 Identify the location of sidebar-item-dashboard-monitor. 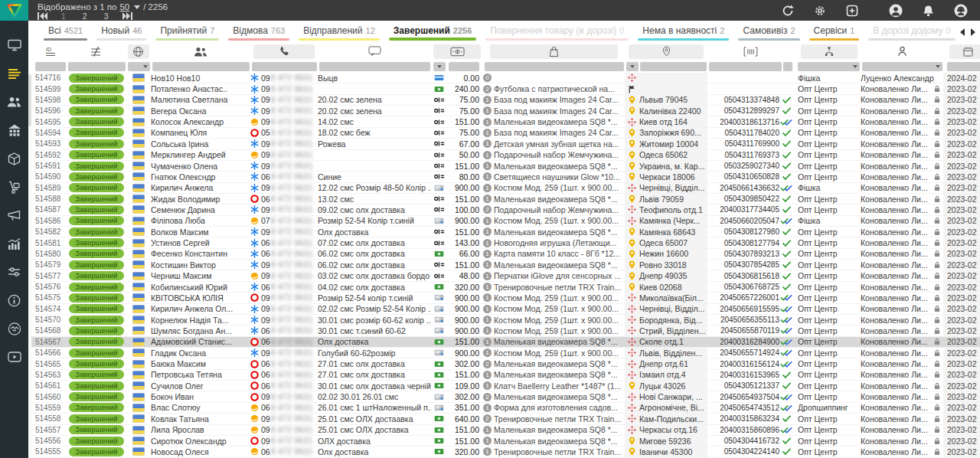
(15, 45).